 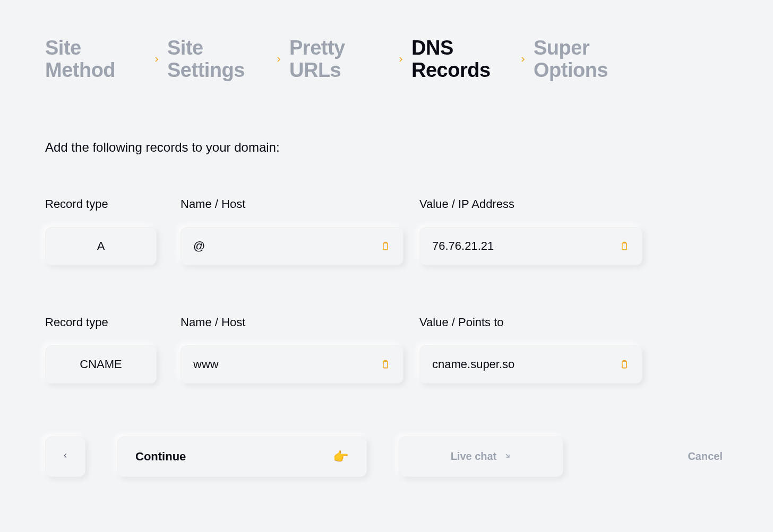 I want to click on live-chat-label: Live chat, so click(x=474, y=456).